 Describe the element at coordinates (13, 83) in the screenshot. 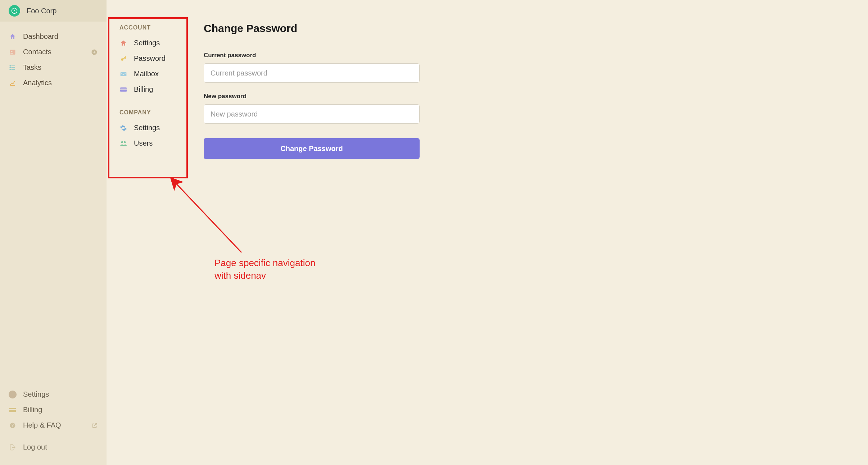

I see `chart-icon` at that location.